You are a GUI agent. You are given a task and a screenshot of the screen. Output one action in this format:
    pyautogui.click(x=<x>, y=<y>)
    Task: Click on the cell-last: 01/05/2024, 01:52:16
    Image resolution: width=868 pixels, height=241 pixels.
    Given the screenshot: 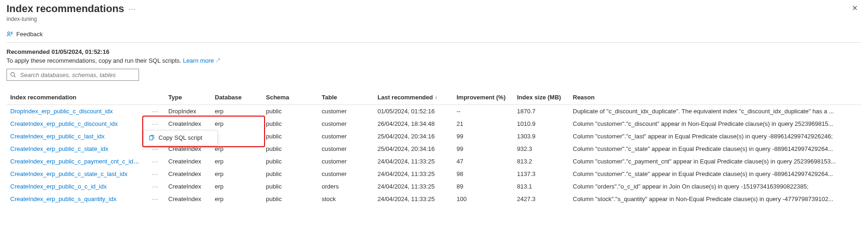 What is the action you would take?
    pyautogui.click(x=413, y=111)
    